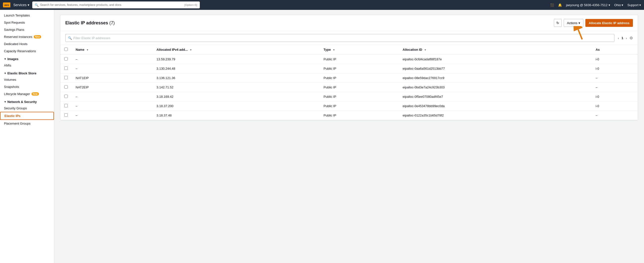  Describe the element at coordinates (27, 51) in the screenshot. I see `sidebar-item-capacity-reservations: Capacity Reservations` at that location.